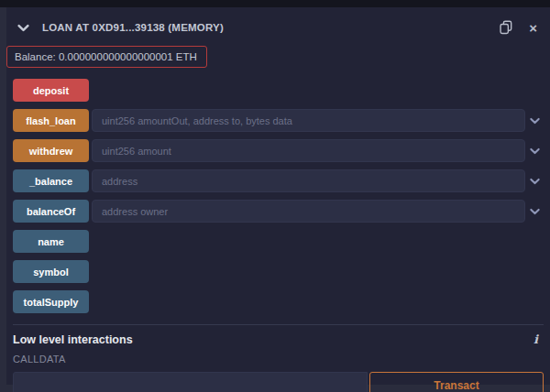  Describe the element at coordinates (535, 339) in the screenshot. I see `info-icon: i` at that location.